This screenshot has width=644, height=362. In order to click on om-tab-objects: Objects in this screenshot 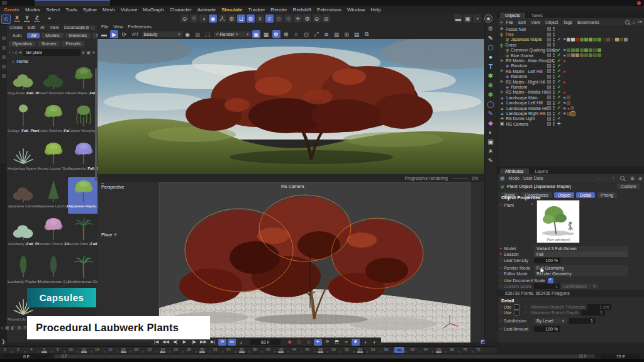, I will do `click(513, 15)`.